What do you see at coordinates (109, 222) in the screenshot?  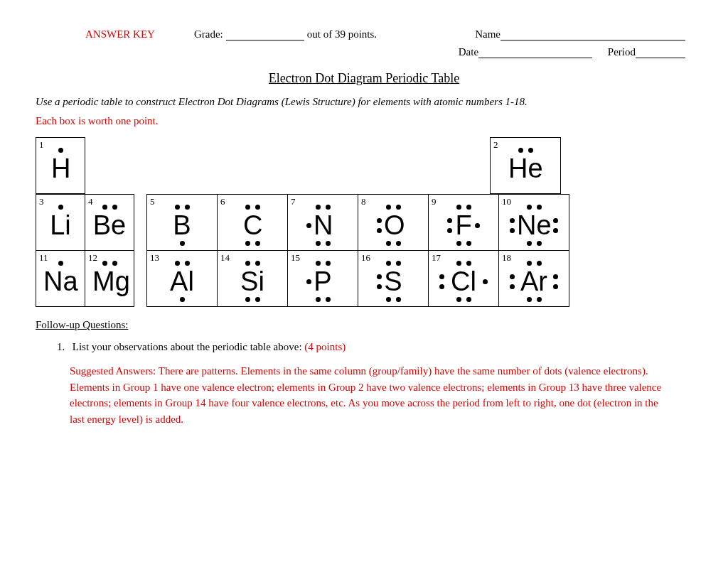 I see `element-cell-be: 4Be` at bounding box center [109, 222].